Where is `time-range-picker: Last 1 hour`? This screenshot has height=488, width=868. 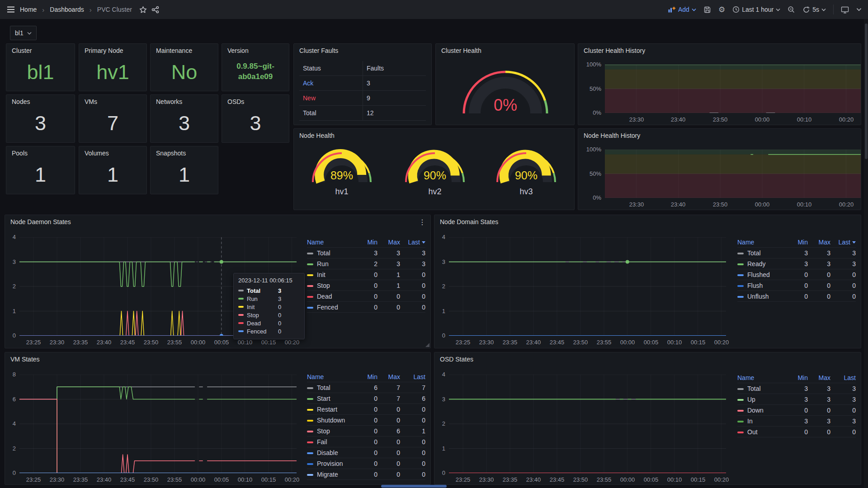
time-range-picker: Last 1 hour is located at coordinates (756, 9).